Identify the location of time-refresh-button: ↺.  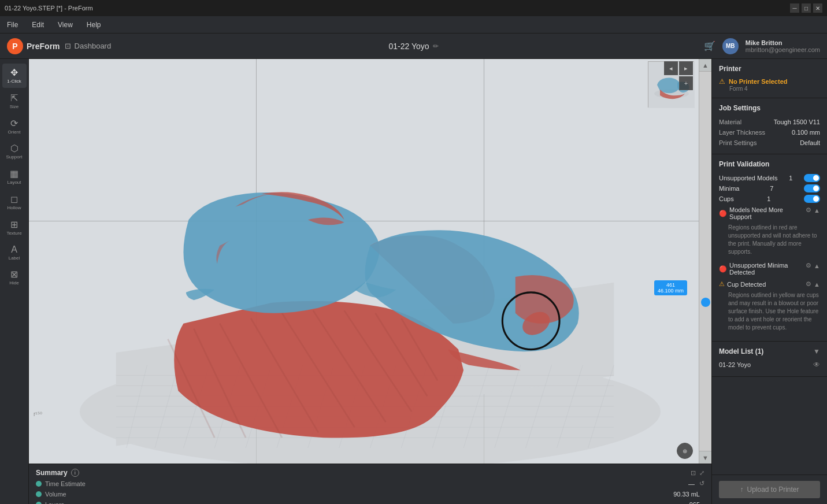
(702, 483).